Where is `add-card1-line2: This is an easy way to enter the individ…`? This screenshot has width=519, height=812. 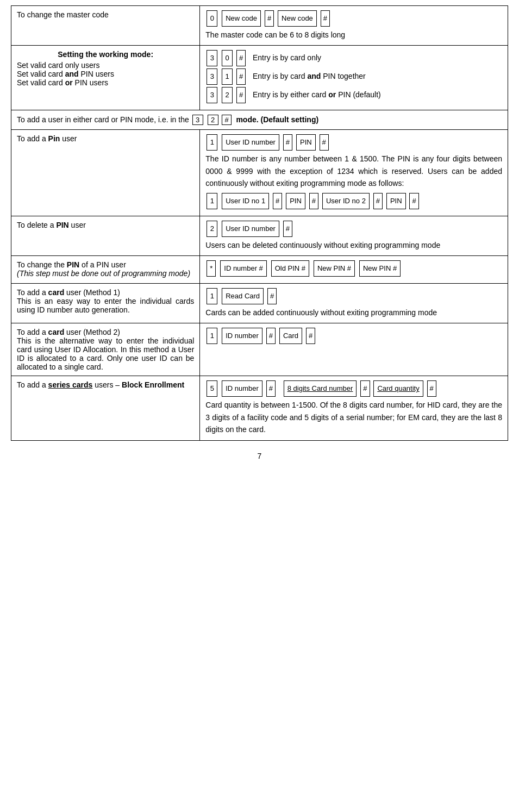 add-card1-line2: This is an easy way to enter the individ… is located at coordinates (105, 305).